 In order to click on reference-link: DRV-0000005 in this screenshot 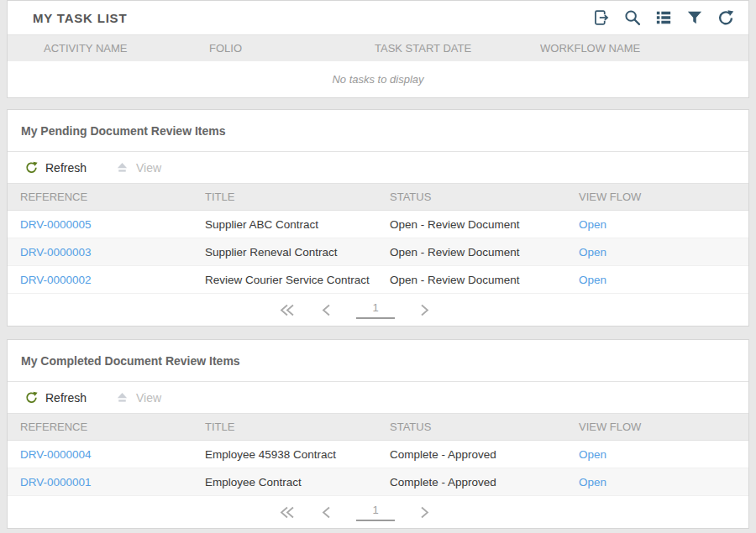, I will do `click(113, 225)`.